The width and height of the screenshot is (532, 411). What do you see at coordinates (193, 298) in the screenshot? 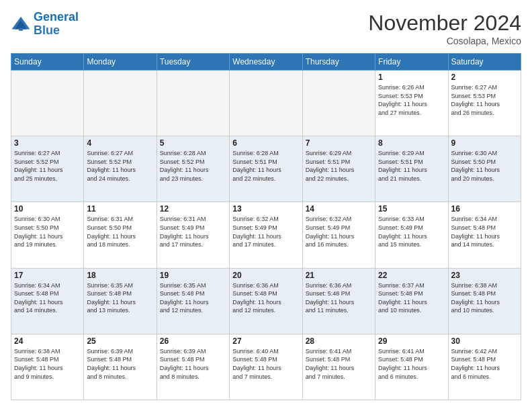
I see `day-info: Sunrise: 6:35 AM Sunset: 5:48 PM Dayligh…` at bounding box center [193, 298].